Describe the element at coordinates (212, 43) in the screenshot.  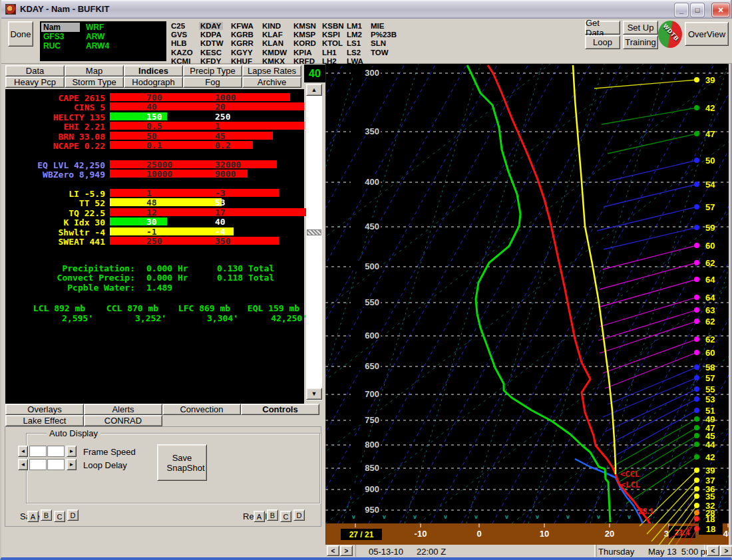
I see `station-item: KDTW` at that location.